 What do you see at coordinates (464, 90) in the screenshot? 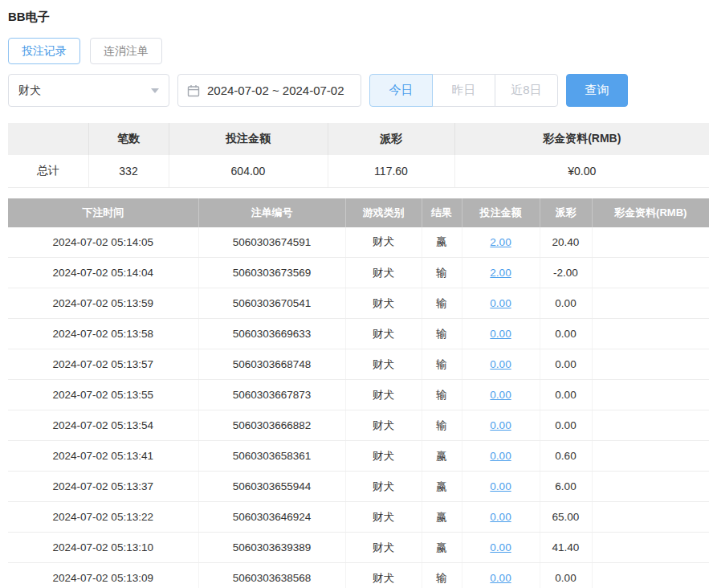
I see `yesterday-button: 昨日` at bounding box center [464, 90].